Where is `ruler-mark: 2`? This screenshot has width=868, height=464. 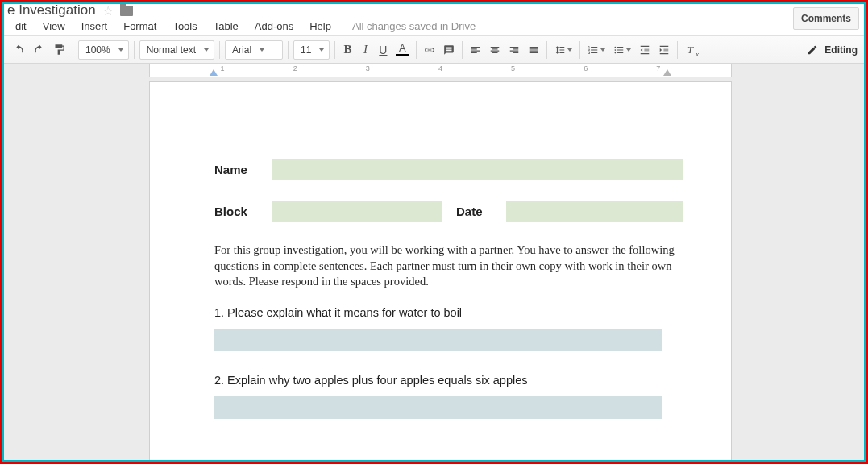
ruler-mark: 2 is located at coordinates (295, 68).